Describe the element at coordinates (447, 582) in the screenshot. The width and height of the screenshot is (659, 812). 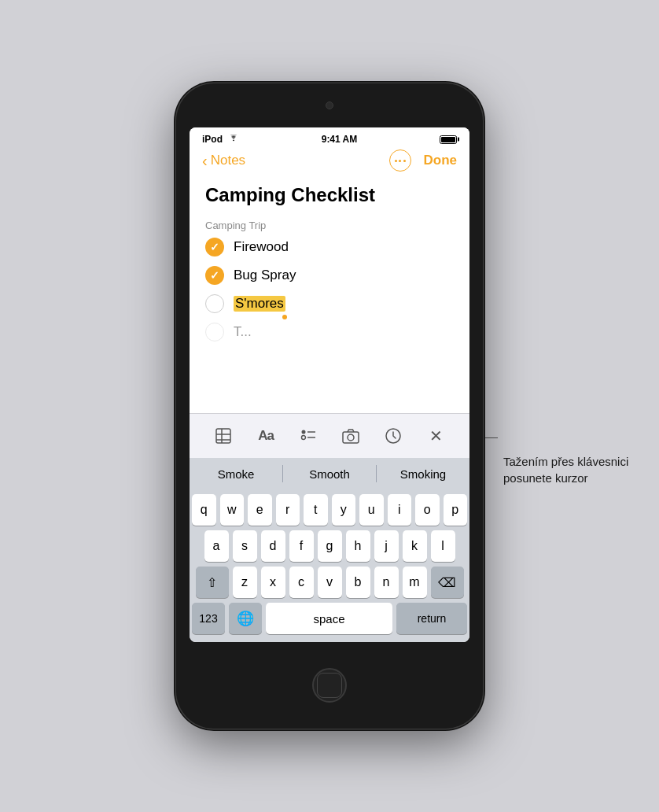
I see `key-delete: ⌫` at that location.